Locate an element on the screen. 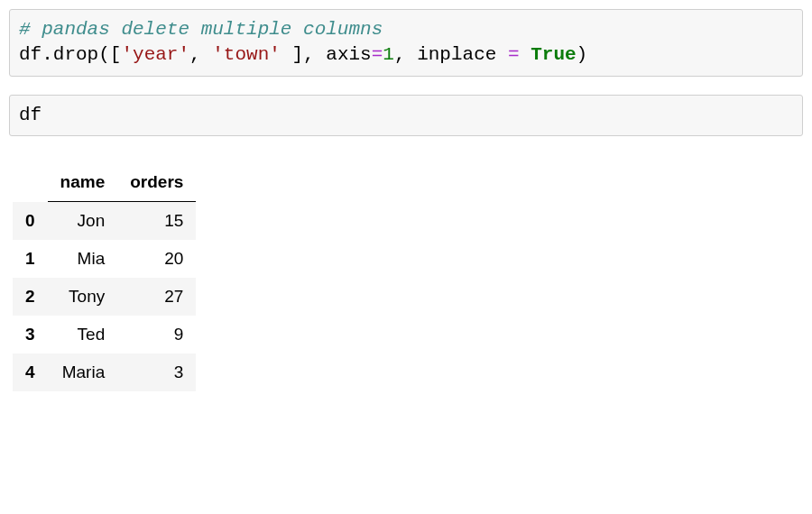 The image size is (812, 514). code-string: 'town' is located at coordinates (246, 54).